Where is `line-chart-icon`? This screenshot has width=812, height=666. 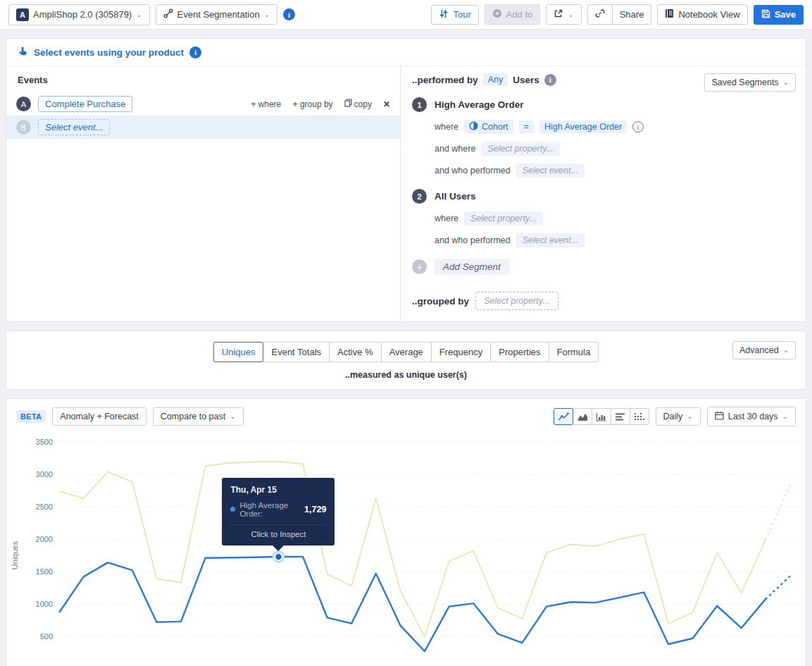
line-chart-icon is located at coordinates (563, 417).